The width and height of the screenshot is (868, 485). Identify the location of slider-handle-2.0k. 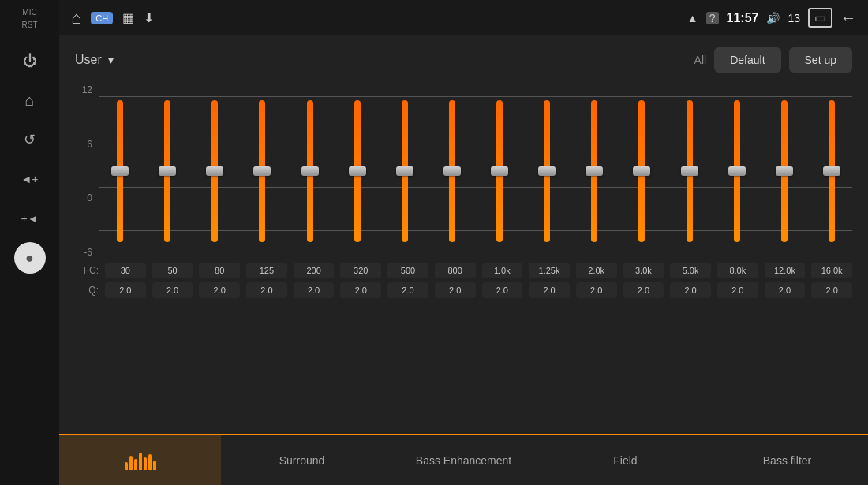
(594, 171).